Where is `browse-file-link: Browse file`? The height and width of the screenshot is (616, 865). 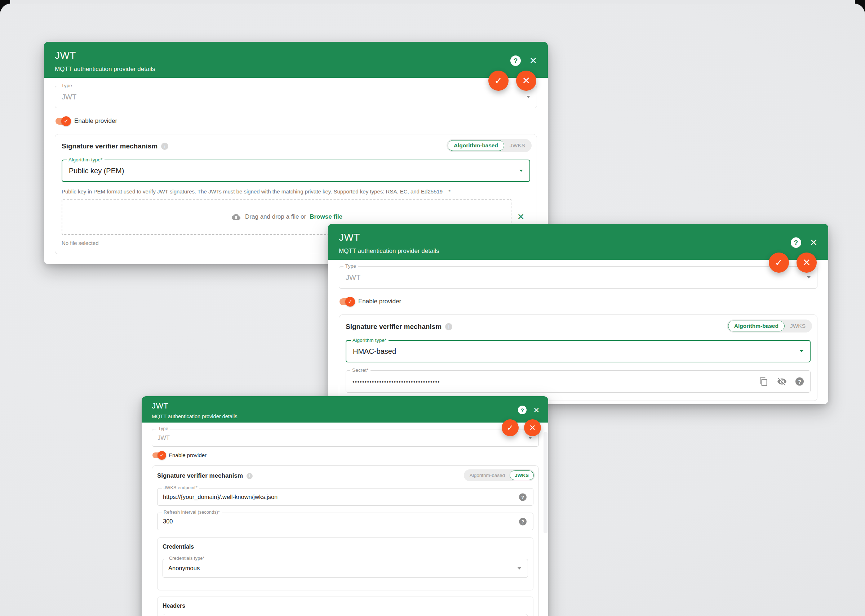
browse-file-link: Browse file is located at coordinates (326, 217).